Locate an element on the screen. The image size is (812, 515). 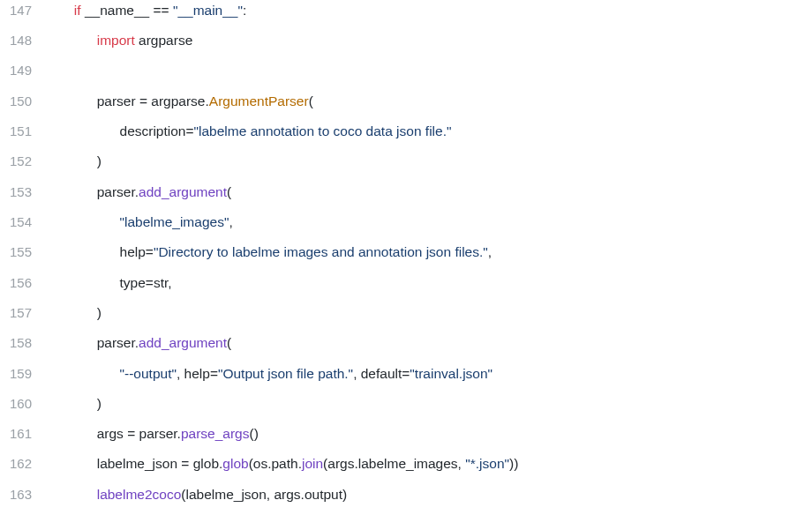
code-line: 163 labelme2coco(labelme_json, args.outp… is located at coordinates (406, 499).